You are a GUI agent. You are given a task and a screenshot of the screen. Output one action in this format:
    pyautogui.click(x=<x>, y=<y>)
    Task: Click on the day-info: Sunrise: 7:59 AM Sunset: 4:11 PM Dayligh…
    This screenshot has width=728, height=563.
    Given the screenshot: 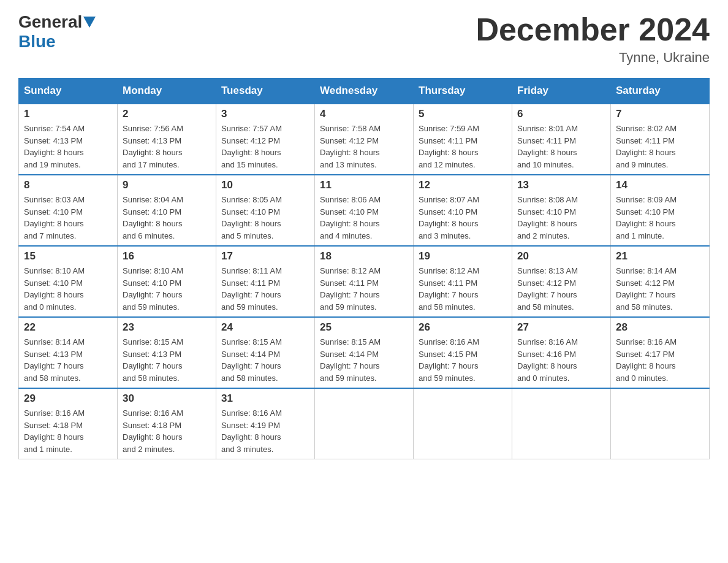 What is the action you would take?
    pyautogui.click(x=463, y=147)
    